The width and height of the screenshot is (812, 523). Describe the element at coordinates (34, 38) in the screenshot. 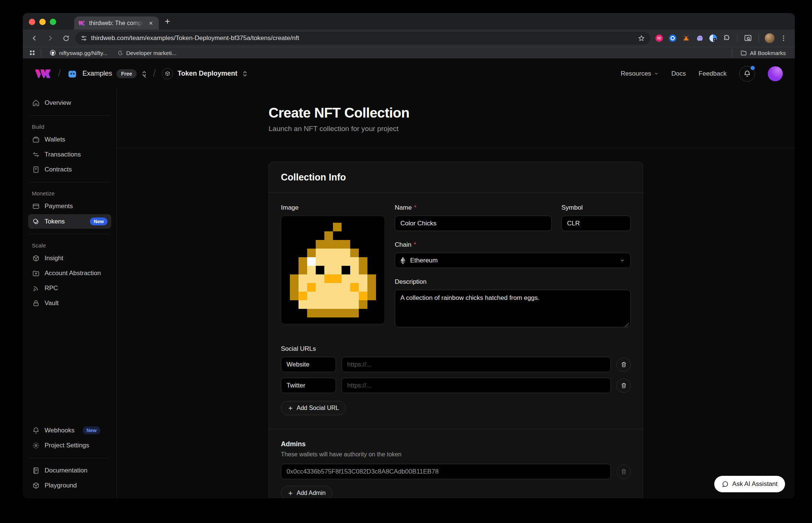

I see `back-icon` at that location.